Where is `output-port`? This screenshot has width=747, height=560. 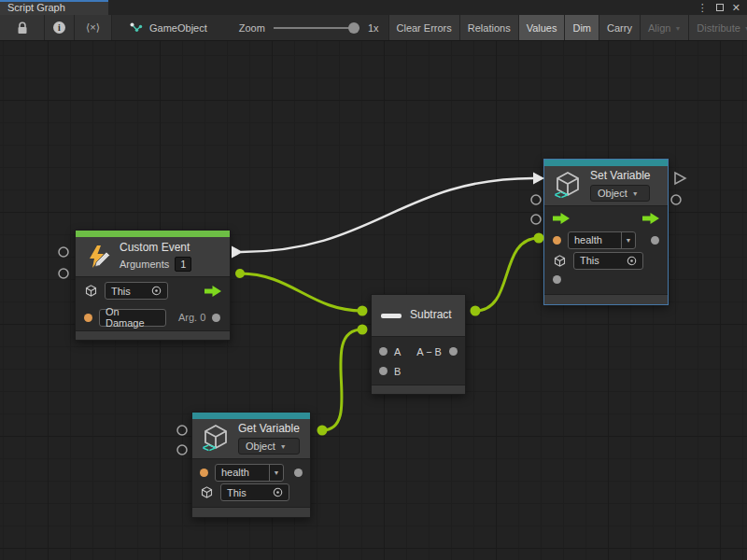 output-port is located at coordinates (454, 351).